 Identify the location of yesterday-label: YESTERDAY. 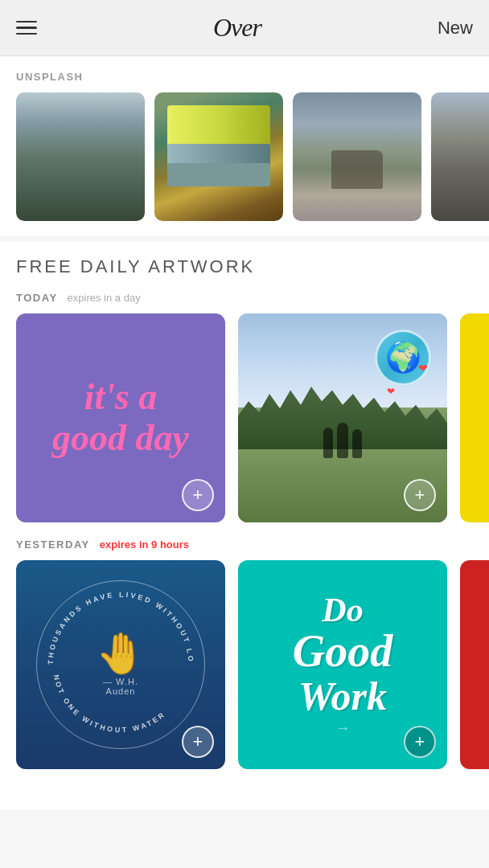
(53, 545).